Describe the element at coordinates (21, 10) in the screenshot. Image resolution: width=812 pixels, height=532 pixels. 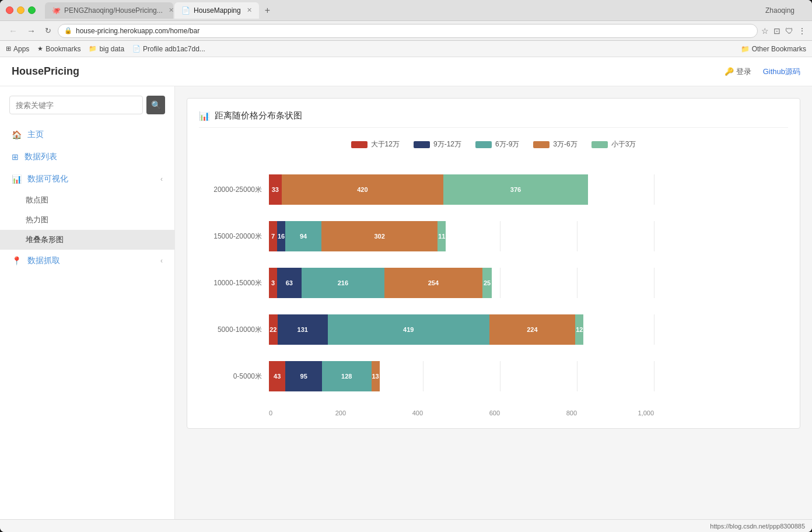
I see `minimize-button` at that location.